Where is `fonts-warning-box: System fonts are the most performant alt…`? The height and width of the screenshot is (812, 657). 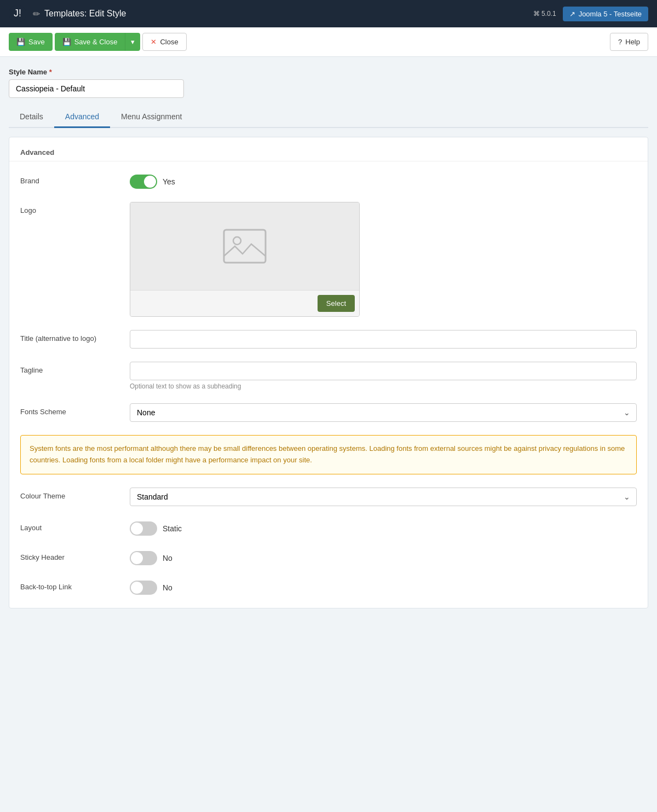 fonts-warning-box: System fonts are the most performant alt… is located at coordinates (328, 455).